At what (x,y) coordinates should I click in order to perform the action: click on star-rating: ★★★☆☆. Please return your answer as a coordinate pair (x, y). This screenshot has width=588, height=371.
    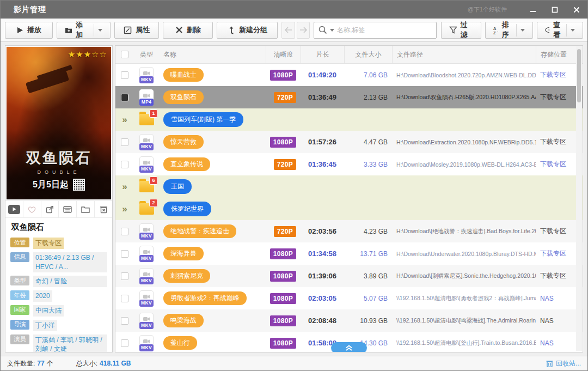
    Looking at the image, I should click on (88, 54).